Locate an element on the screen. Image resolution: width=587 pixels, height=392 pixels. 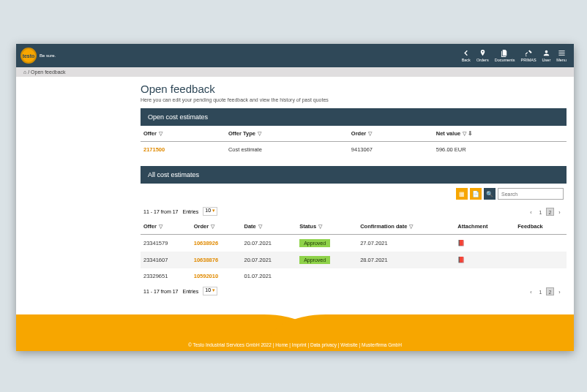
export-button: 📄 is located at coordinates (476, 194).